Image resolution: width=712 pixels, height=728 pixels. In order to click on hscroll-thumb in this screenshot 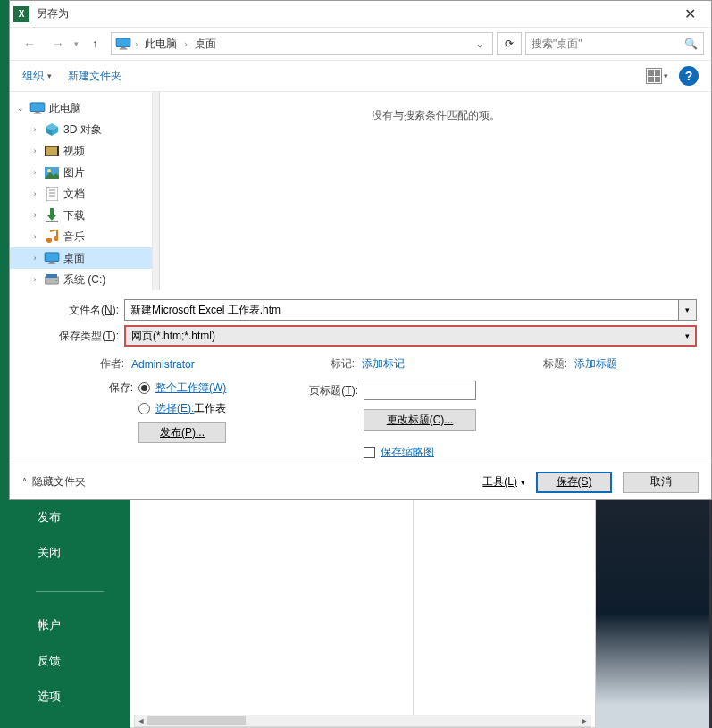, I will do `click(197, 721)`.